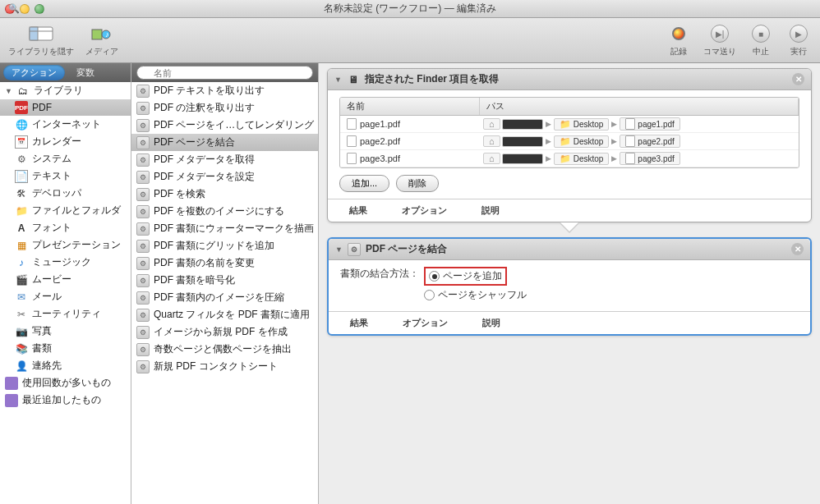 The image size is (820, 504). Describe the element at coordinates (650, 124) in the screenshot. I see `path-file: page1.pdf` at that location.